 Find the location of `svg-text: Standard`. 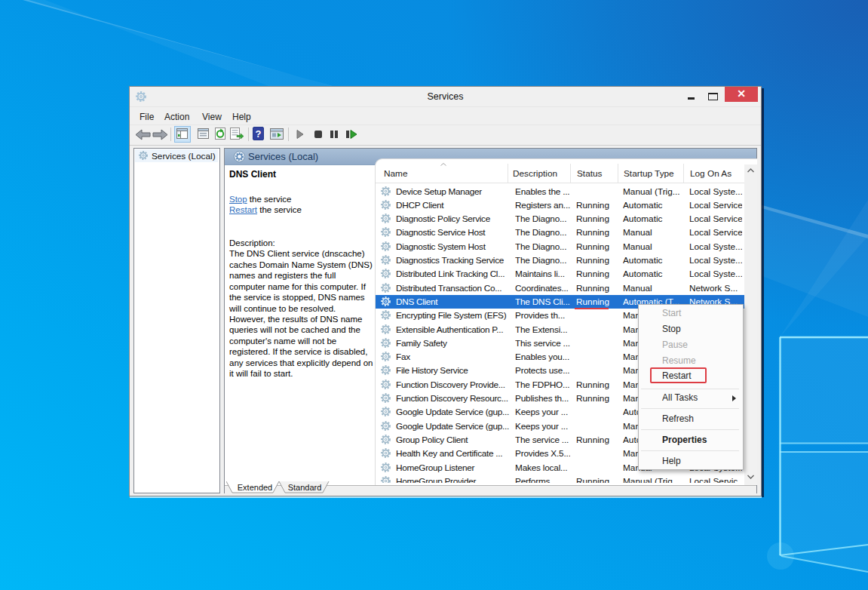

svg-text: Standard is located at coordinates (305, 487).